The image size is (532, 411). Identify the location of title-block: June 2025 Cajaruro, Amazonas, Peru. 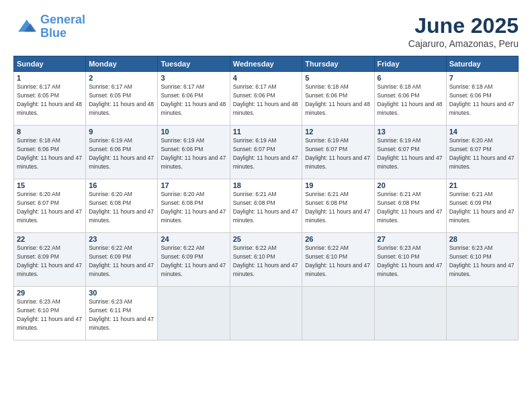
(463, 31).